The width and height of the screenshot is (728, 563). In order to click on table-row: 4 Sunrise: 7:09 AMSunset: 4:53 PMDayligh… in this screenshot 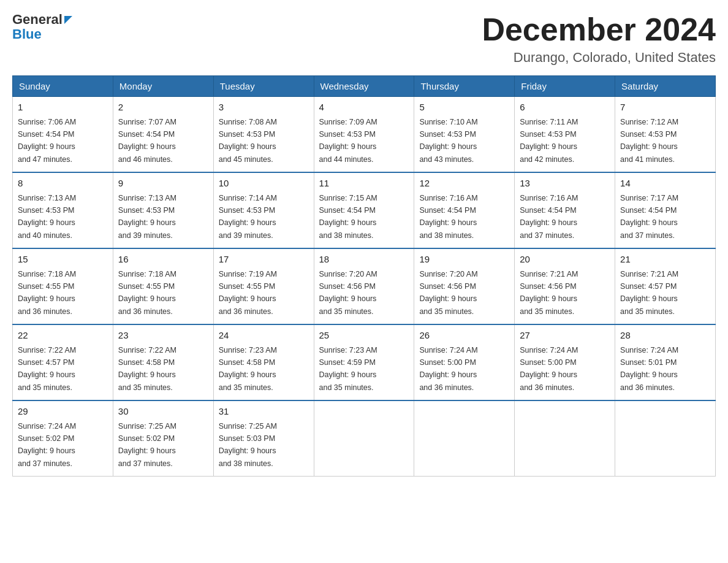, I will do `click(364, 135)`.